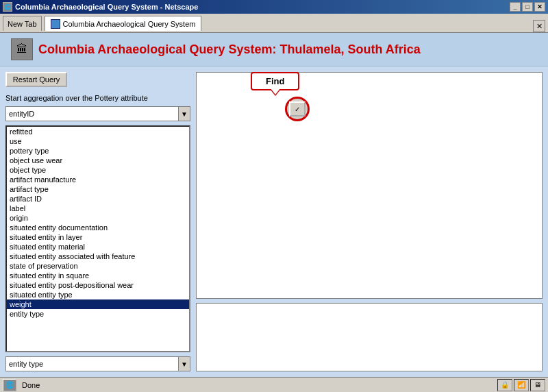  What do you see at coordinates (102, 24) in the screenshot?
I see `toolbar-area: New Tab Columbia Archaeological Query Sy…` at bounding box center [102, 24].